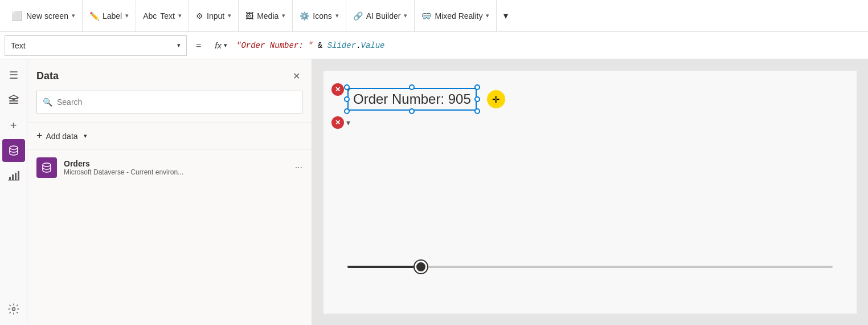 The image size is (868, 325). Describe the element at coordinates (14, 192) in the screenshot. I see `icon-rail: ☰ +` at that location.